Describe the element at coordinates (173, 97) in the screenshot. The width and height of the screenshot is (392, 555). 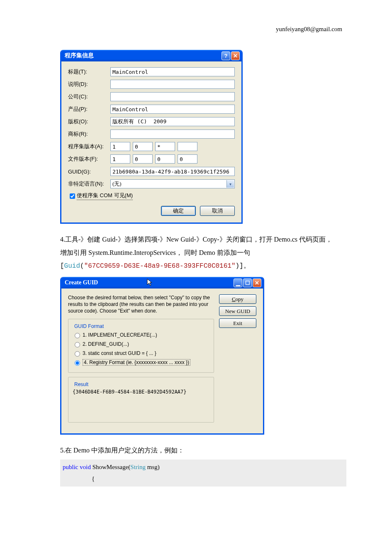
I see `company-input` at that location.